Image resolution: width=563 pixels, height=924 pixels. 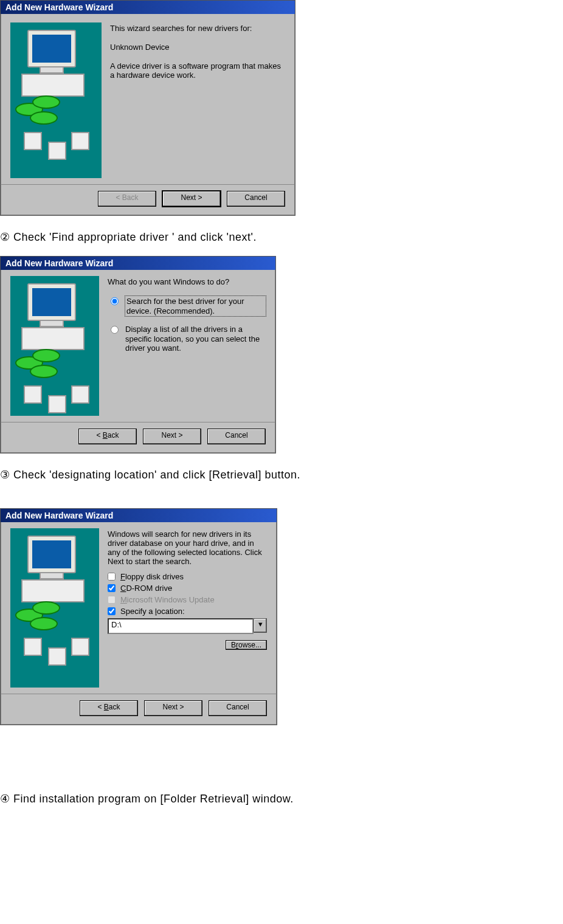 What do you see at coordinates (148, 108) in the screenshot?
I see `wizard-dialog-1: Add New Hardware Wizard This wizard sear…` at bounding box center [148, 108].